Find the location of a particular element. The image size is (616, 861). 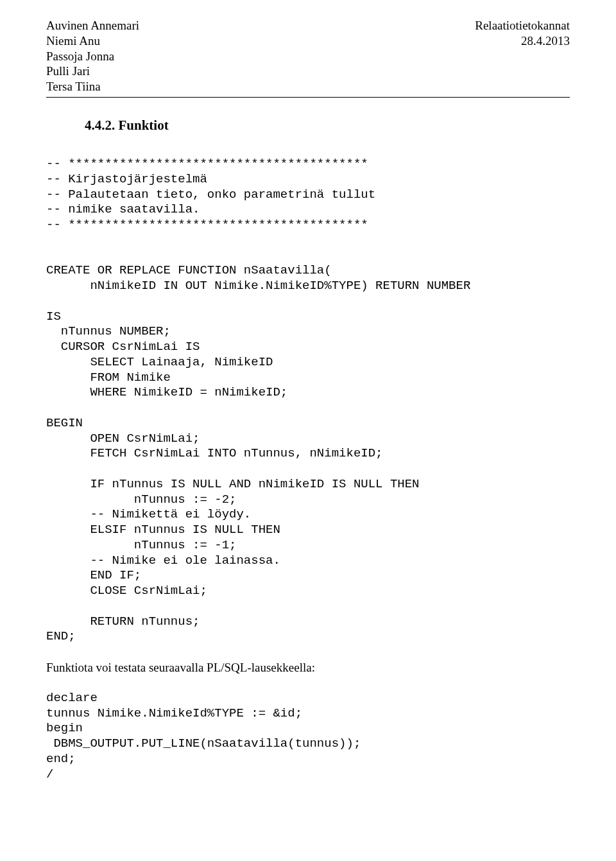

author-name: Tersa Tiina is located at coordinates (92, 87).